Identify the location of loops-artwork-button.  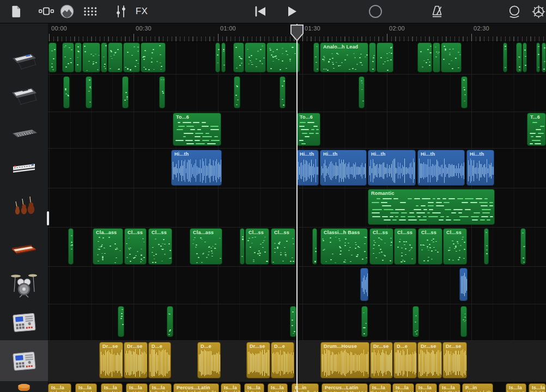
(67, 11).